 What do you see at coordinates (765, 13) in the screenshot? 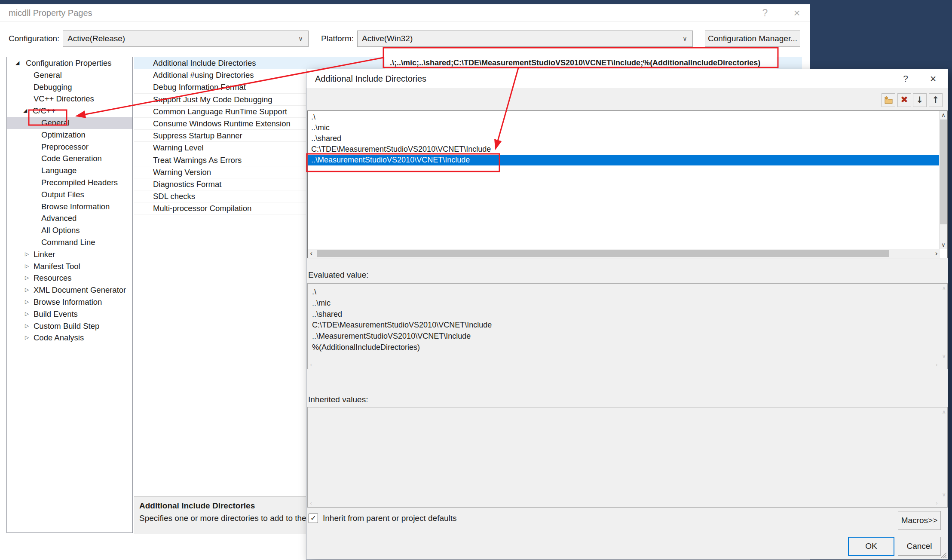
I see `window-help-icon: ?` at bounding box center [765, 13].